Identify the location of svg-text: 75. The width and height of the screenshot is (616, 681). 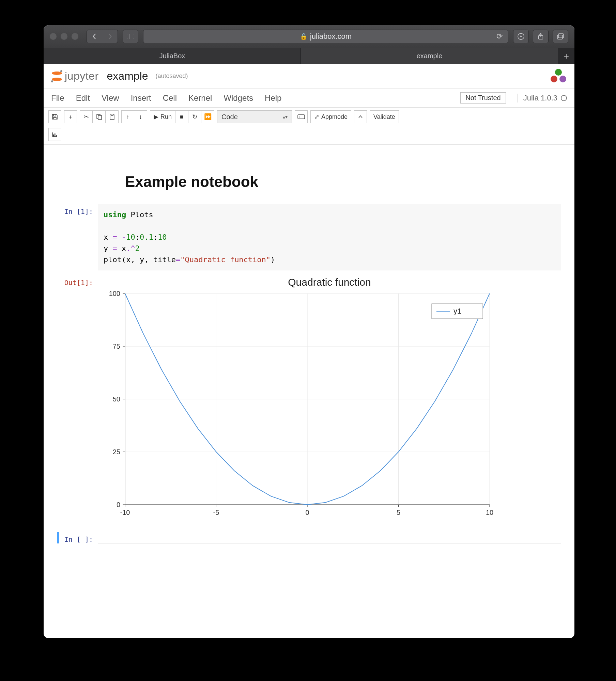
(117, 346).